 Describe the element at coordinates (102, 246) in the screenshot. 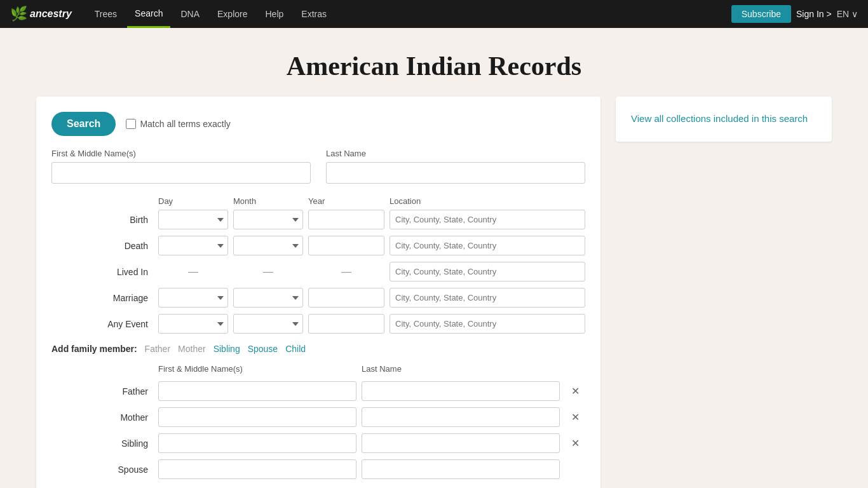

I see `death-label: Death` at that location.